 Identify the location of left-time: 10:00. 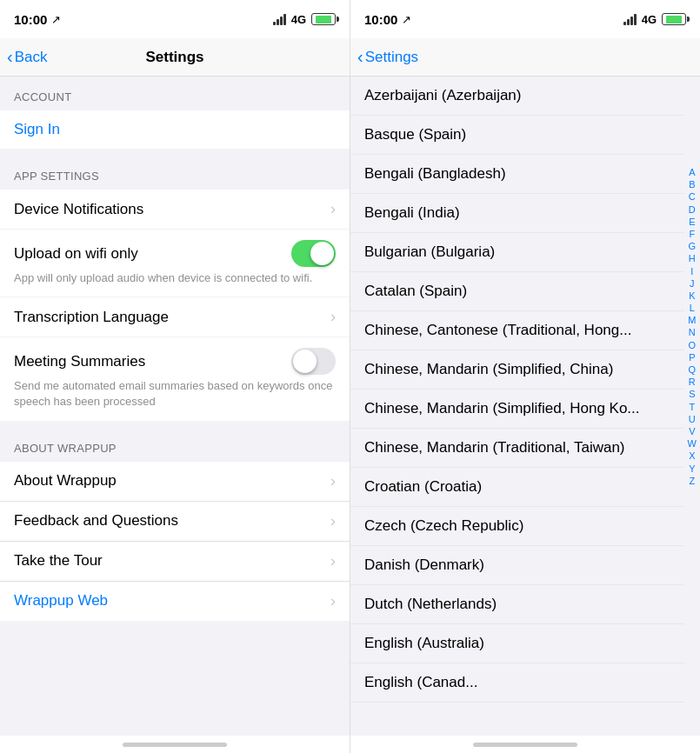
(30, 19).